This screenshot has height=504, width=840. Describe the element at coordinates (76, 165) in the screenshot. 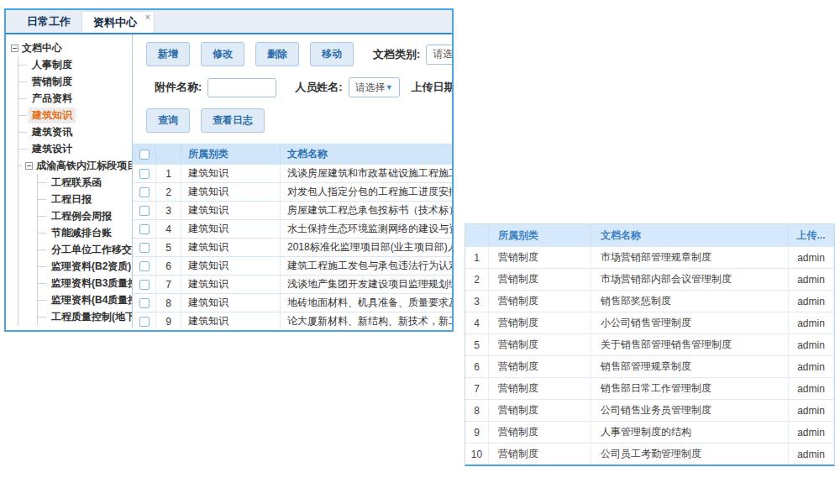

I see `tree-node-project: 成渝高铁内江标段项目` at that location.